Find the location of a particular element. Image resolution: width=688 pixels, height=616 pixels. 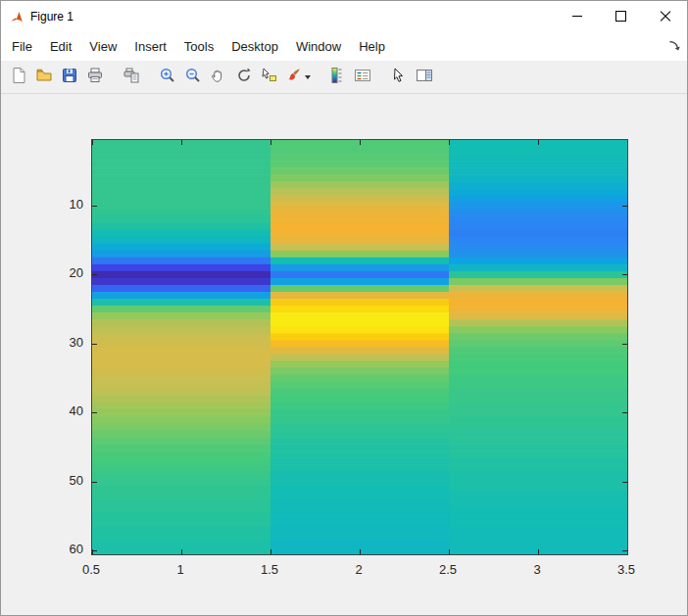

brush-icon is located at coordinates (294, 77).